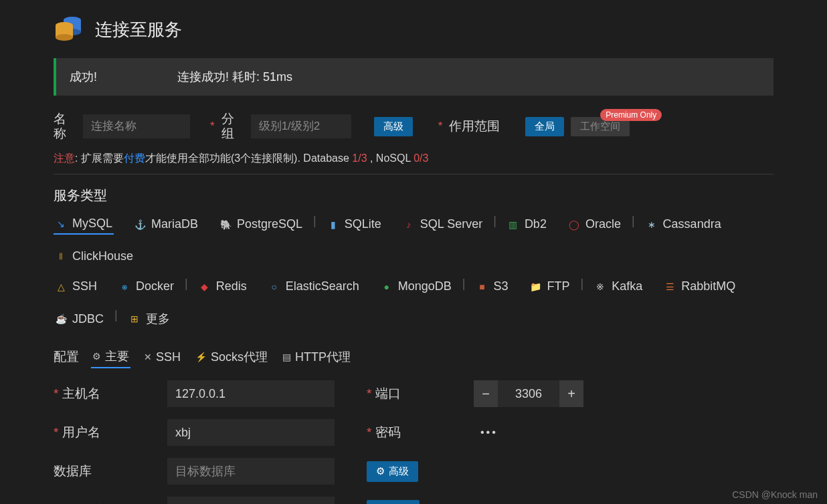 The width and height of the screenshot is (827, 504). Describe the element at coordinates (233, 126) in the screenshot. I see `group-label: 分组` at that location.